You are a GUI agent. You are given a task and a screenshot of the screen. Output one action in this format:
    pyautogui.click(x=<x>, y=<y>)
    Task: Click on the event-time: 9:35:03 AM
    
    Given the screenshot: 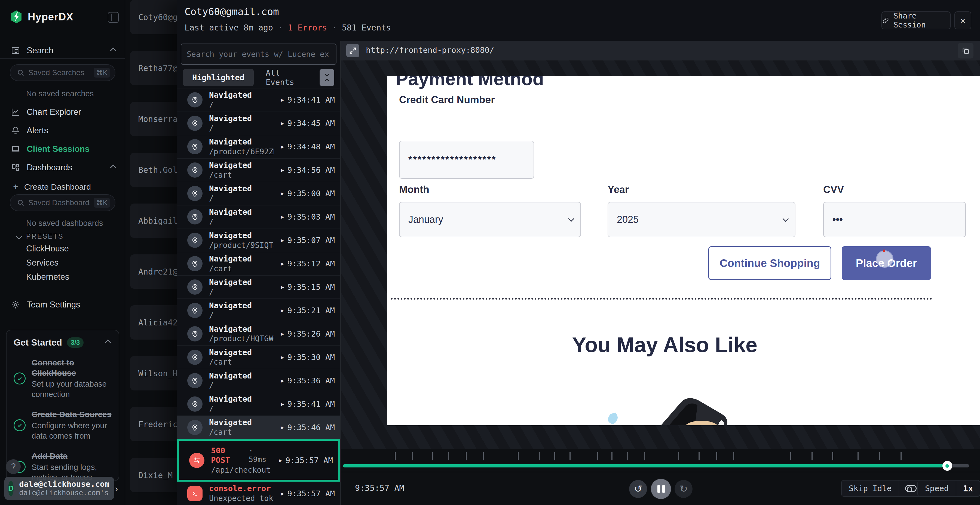 What is the action you would take?
    pyautogui.click(x=311, y=217)
    